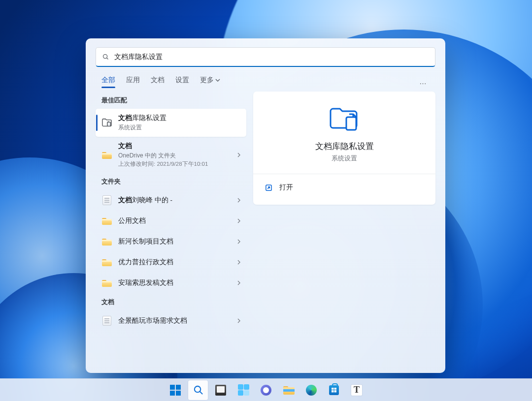  Describe the element at coordinates (344, 148) in the screenshot. I see `preview-card: 文档库隐私设置 系统设置 打开` at that location.